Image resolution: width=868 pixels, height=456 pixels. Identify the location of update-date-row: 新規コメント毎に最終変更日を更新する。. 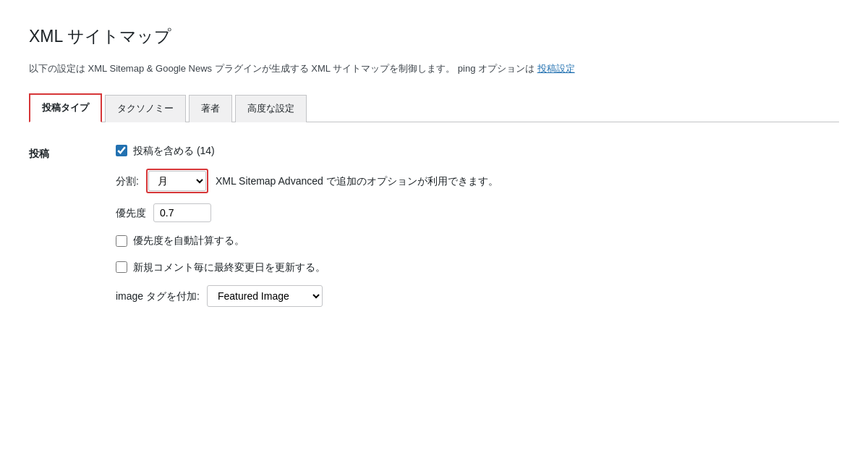
(307, 267).